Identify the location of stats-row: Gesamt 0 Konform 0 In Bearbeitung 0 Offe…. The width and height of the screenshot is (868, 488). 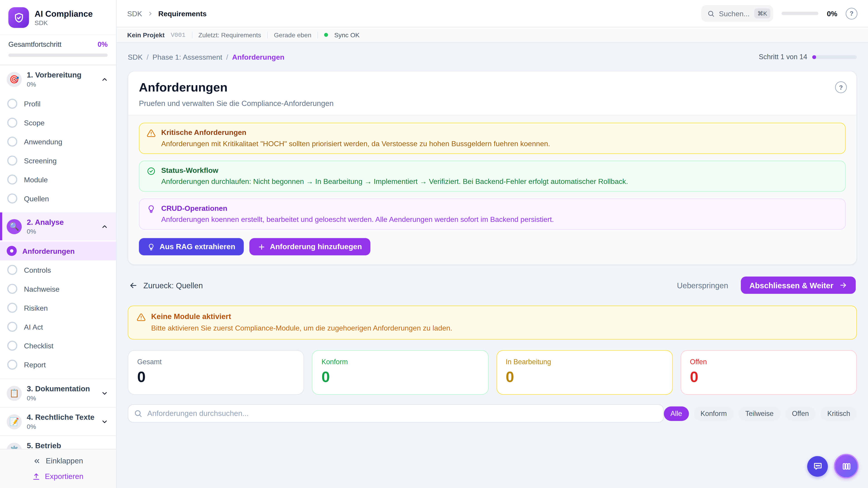
(492, 372).